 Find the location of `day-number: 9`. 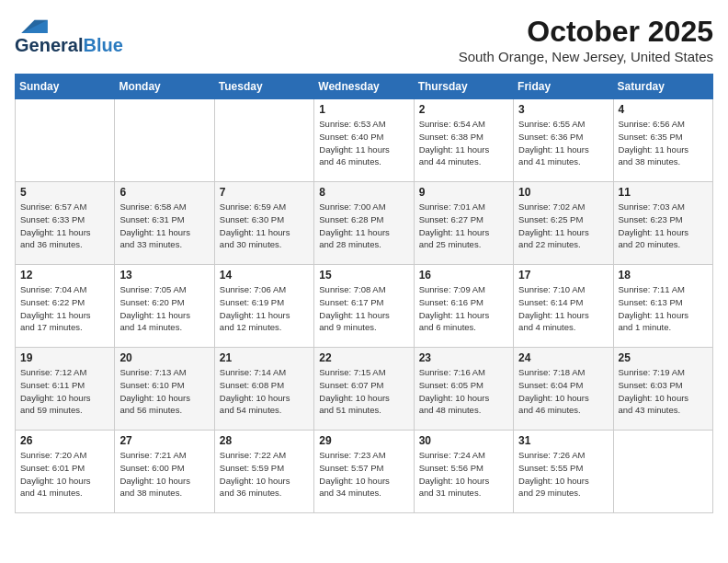

day-number: 9 is located at coordinates (463, 192).